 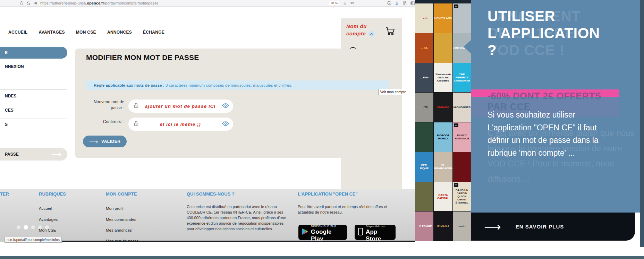 What do you see at coordinates (239, 218) in the screenshot?
I see `footer-qui-text: Ce service est distribué en partenariat …` at bounding box center [239, 218].